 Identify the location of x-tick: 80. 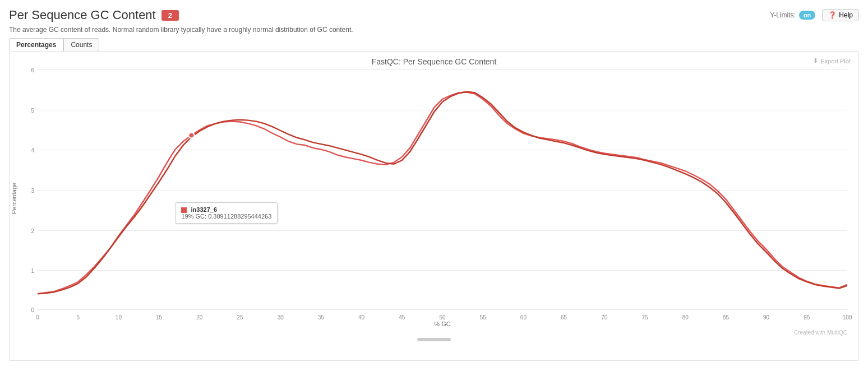
(685, 317).